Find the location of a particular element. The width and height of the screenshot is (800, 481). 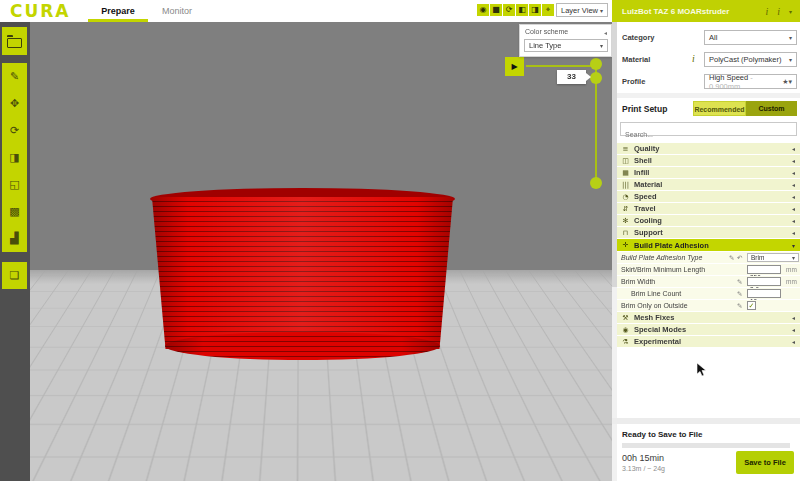

view-mode-value: Layer View is located at coordinates (580, 10).